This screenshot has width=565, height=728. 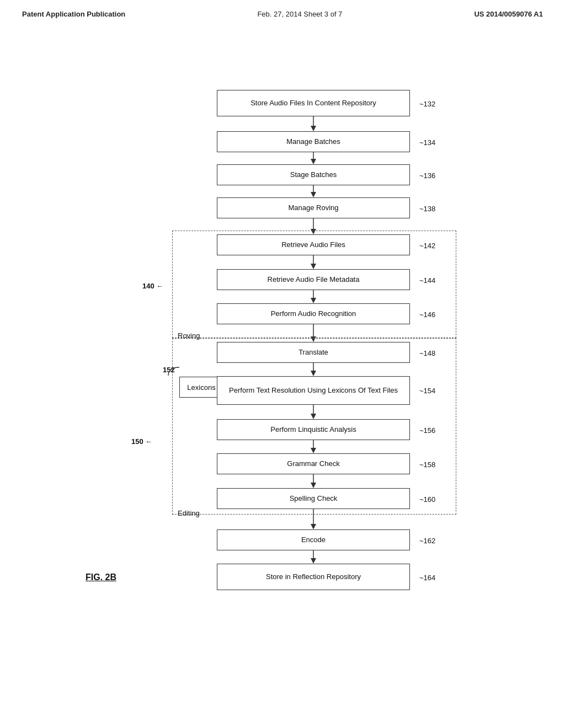 What do you see at coordinates (427, 142) in the screenshot?
I see `ref-134: ~134` at bounding box center [427, 142].